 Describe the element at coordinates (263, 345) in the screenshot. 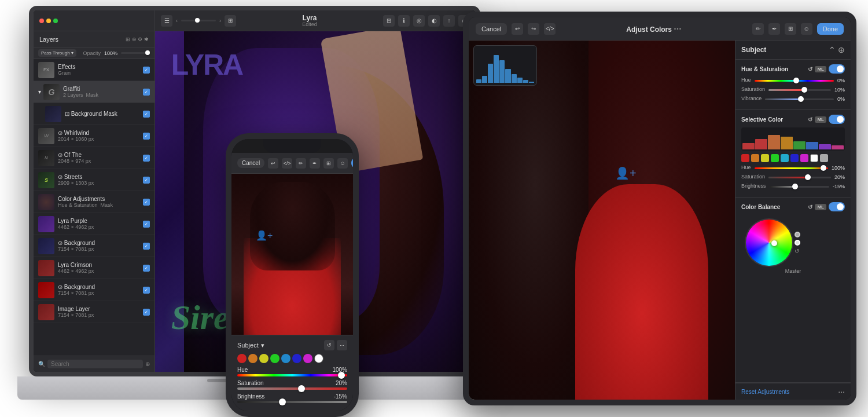

I see `iphone-chevron-down-icon: ▾` at that location.